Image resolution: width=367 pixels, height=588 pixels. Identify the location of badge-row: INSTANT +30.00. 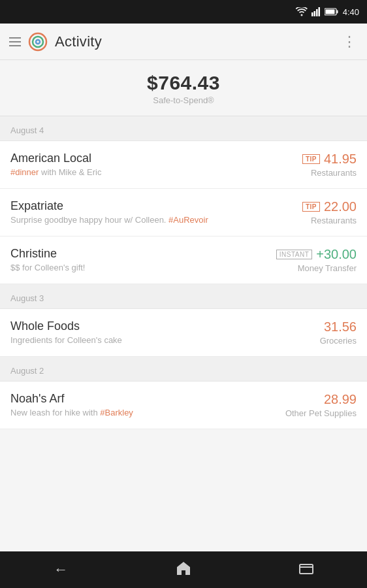
(316, 255).